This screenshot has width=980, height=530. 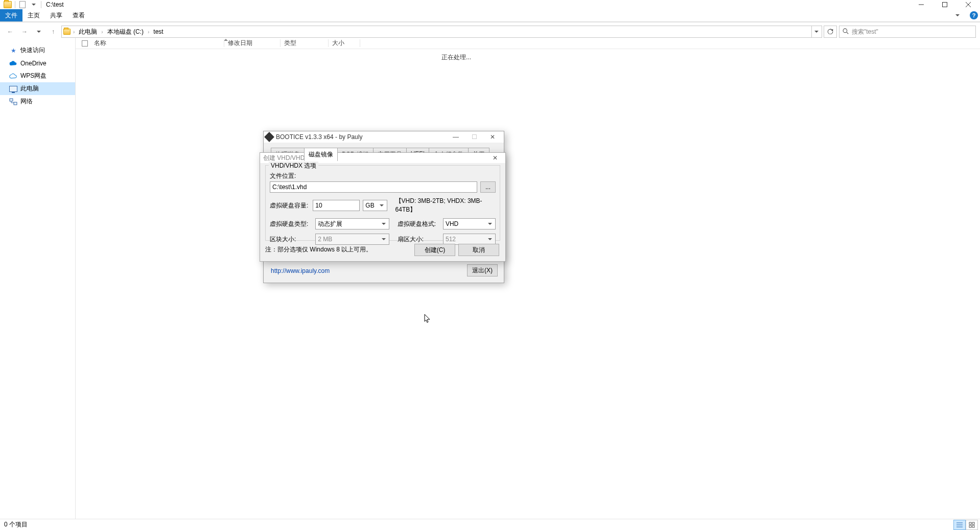 What do you see at coordinates (321, 154) in the screenshot?
I see `tab-disk-image: 磁盘镜像` at bounding box center [321, 154].